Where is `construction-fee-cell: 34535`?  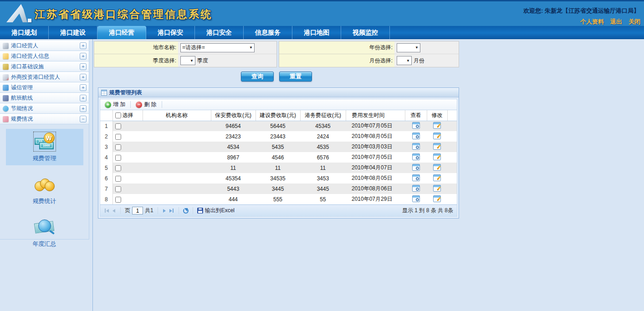
construction-fee-cell: 34535 is located at coordinates (278, 178).